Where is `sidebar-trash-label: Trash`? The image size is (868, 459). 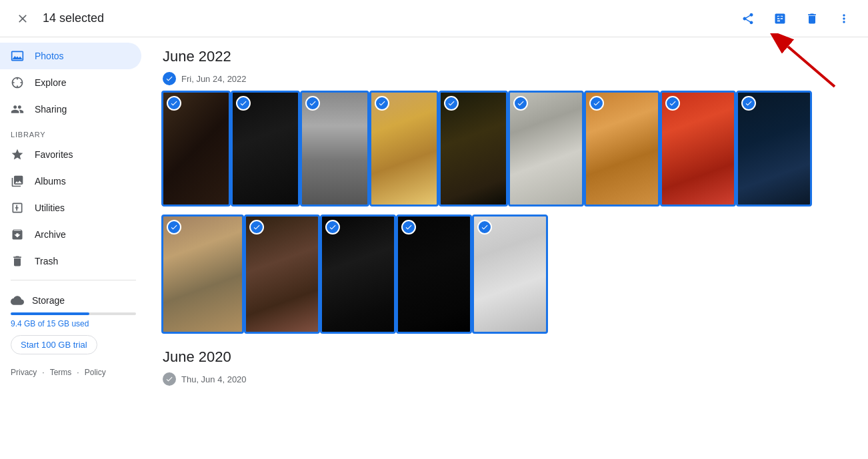 sidebar-trash-label: Trash is located at coordinates (47, 261).